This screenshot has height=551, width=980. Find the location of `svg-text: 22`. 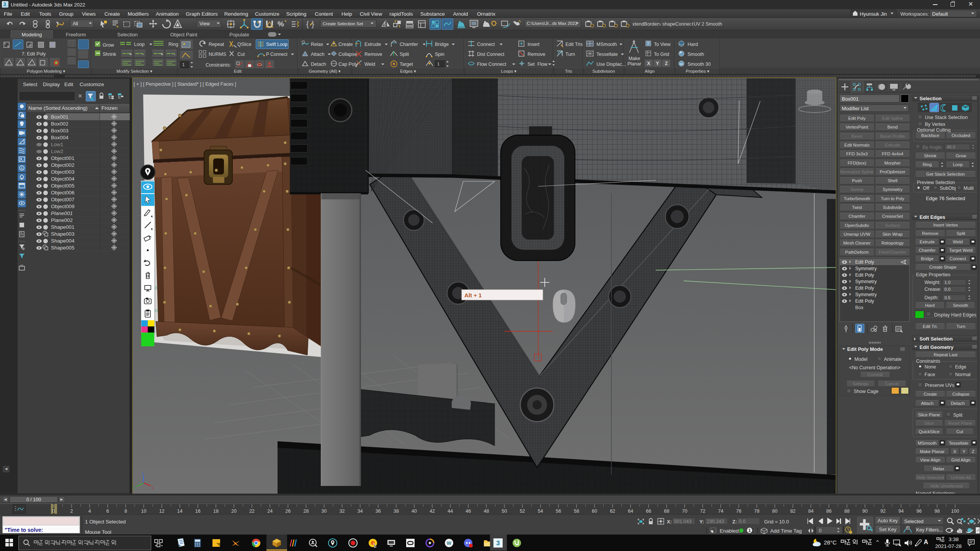

svg-text: 22 is located at coordinates (252, 511).